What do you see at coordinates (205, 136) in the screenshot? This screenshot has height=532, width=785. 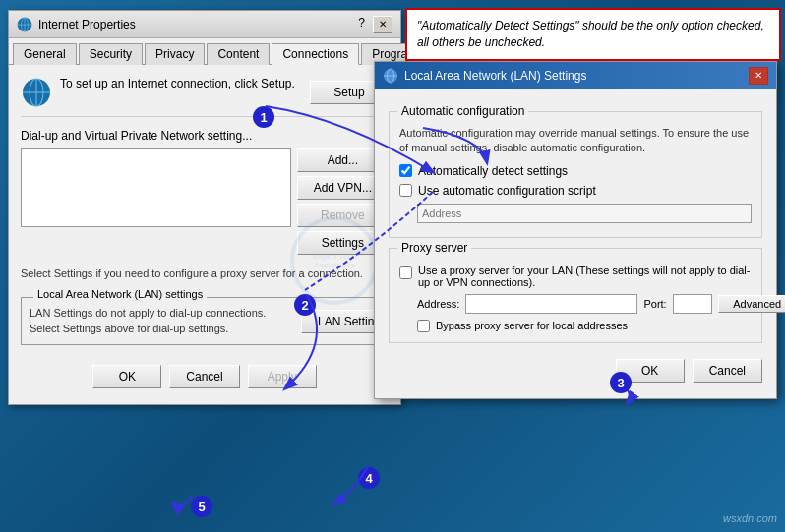 I see `dial-vpn-label: Dial-up and Virtual Private Network sett…` at bounding box center [205, 136].